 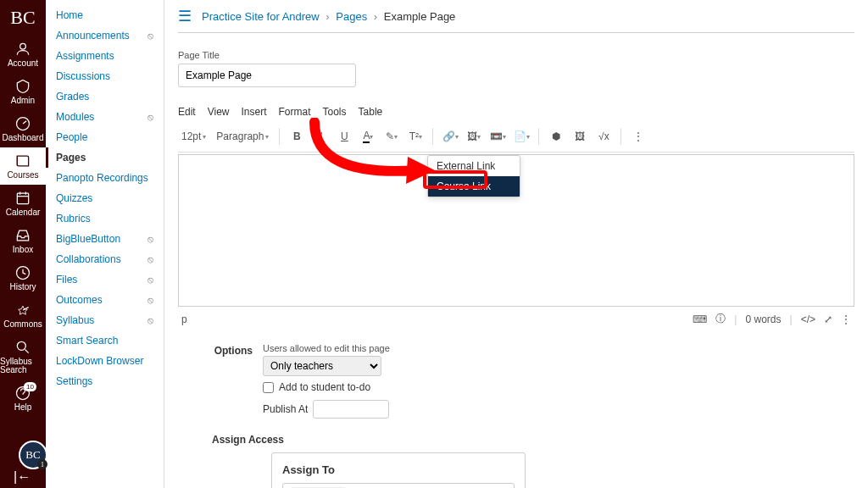 I want to click on nav-account: Account, so click(x=23, y=54).